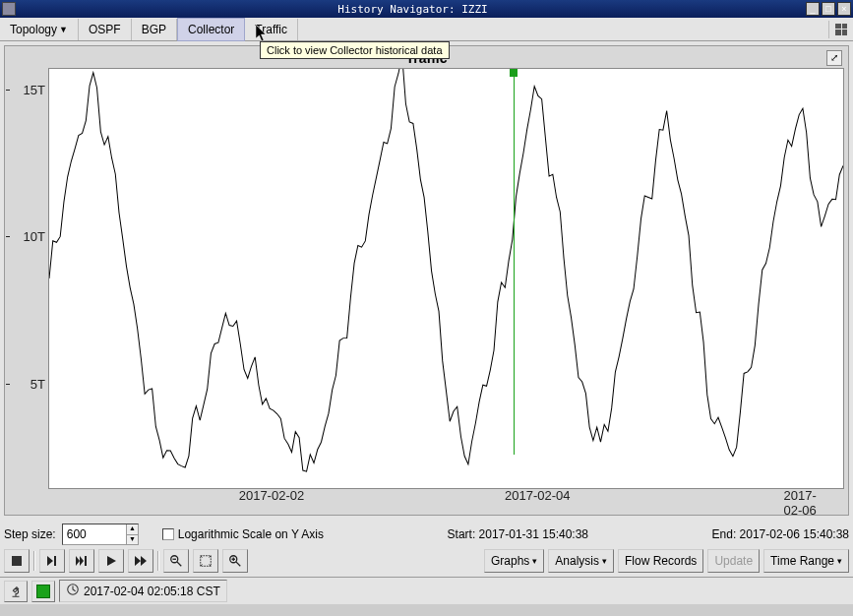  Describe the element at coordinates (235, 561) in the screenshot. I see `zoom-in-button` at that location.